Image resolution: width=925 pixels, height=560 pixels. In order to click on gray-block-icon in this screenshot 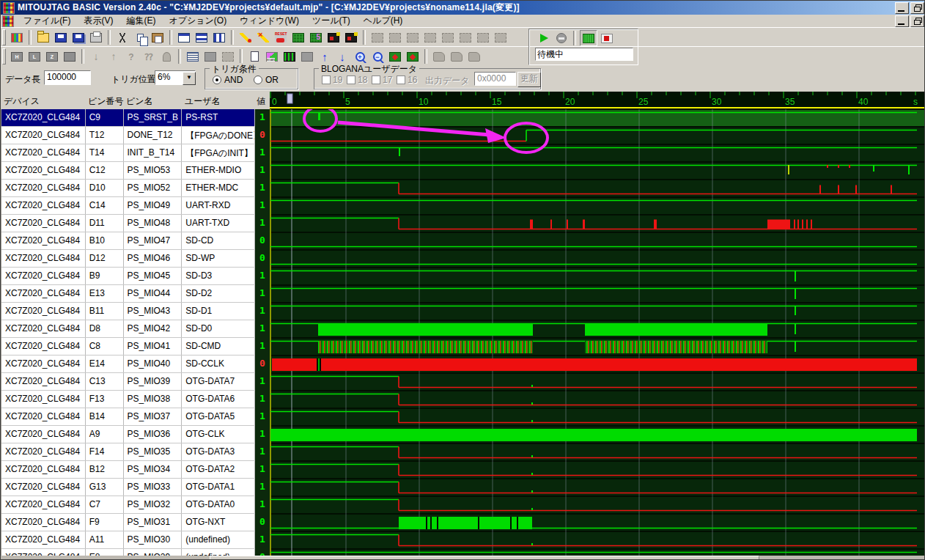, I will do `click(210, 56)`.